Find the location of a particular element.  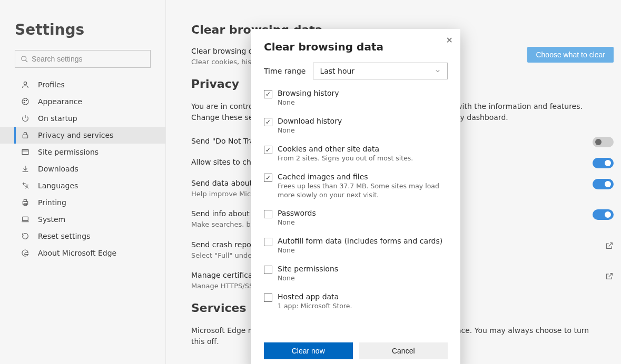

nav-label: Languages is located at coordinates (58, 186).